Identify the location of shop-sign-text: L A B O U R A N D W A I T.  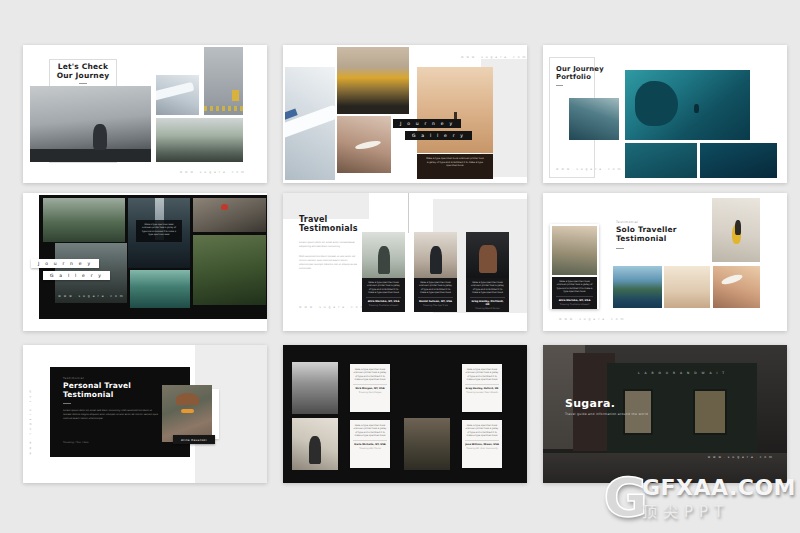
(682, 373).